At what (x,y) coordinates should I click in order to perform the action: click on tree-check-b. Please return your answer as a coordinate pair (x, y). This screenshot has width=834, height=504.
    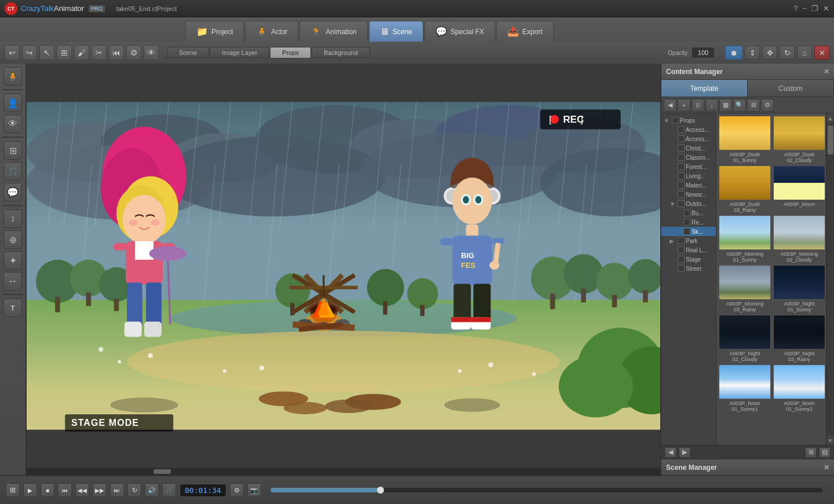
    Looking at the image, I should click on (687, 213).